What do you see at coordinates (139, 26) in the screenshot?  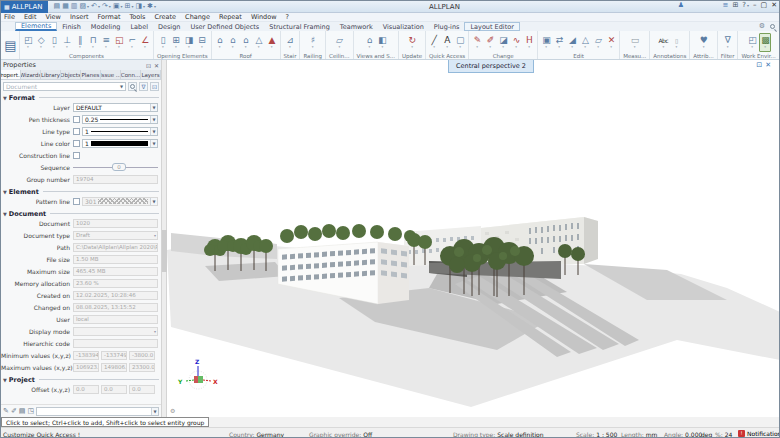 I see `ribbon-tab: Label` at bounding box center [139, 26].